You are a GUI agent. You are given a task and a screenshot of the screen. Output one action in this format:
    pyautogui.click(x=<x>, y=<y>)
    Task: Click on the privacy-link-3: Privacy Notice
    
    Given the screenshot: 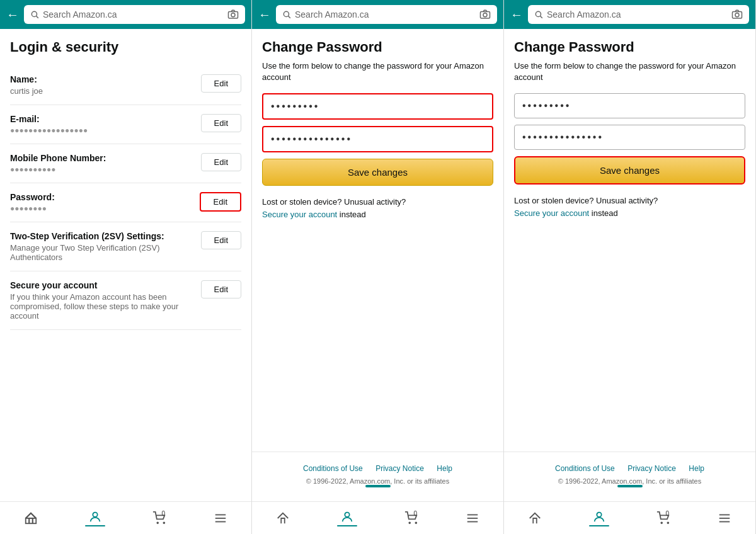 What is the action you would take?
    pyautogui.click(x=651, y=469)
    